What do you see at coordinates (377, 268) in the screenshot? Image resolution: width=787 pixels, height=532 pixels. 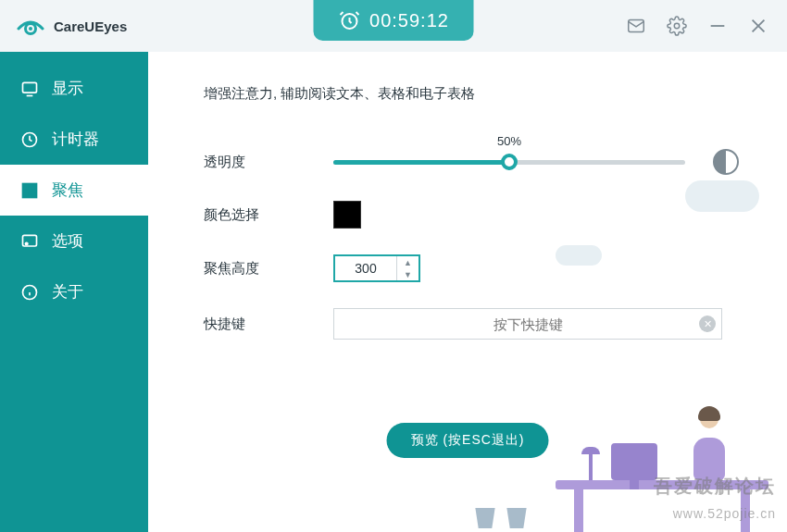 I see `focus-height-spinner: ▲ ▼` at bounding box center [377, 268].